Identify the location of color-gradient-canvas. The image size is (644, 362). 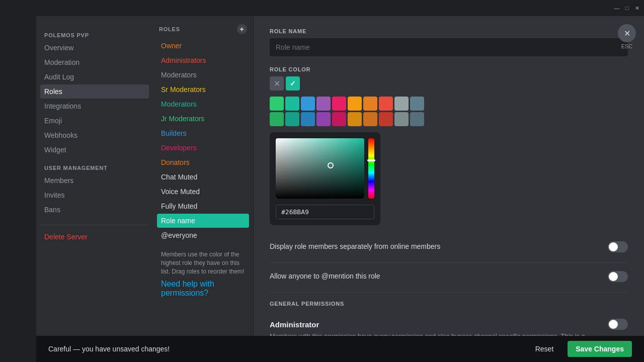
(320, 168).